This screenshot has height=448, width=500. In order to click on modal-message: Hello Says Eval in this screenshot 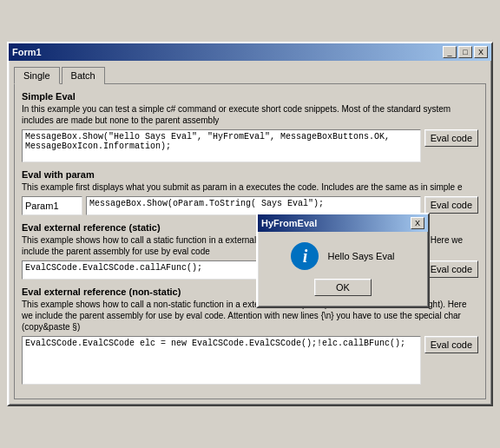, I will do `click(361, 256)`.